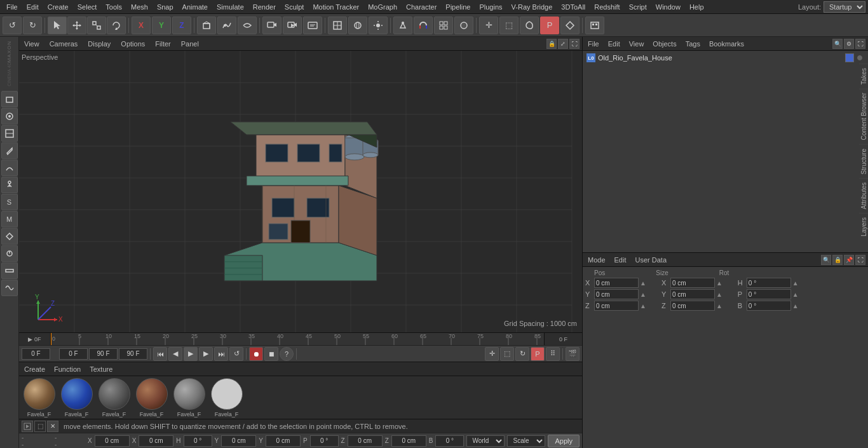 The width and height of the screenshot is (868, 448). I want to click on attr-menu-mode: Mode, so click(597, 260).